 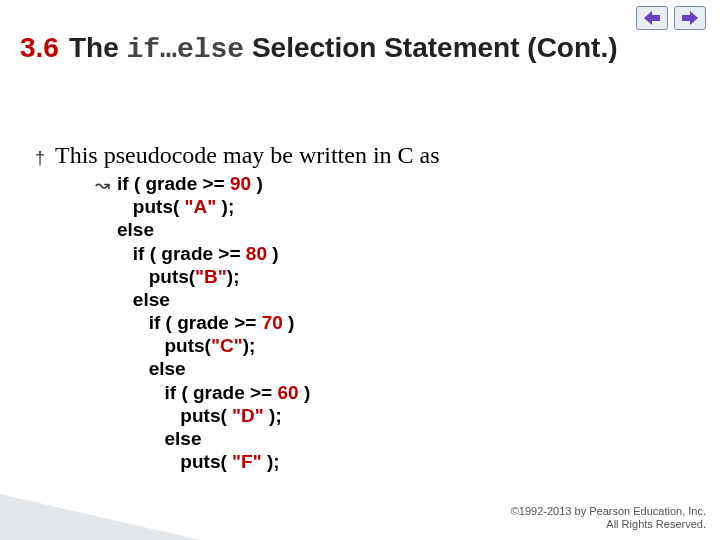 I want to click on arrow-left-icon, so click(x=652, y=18).